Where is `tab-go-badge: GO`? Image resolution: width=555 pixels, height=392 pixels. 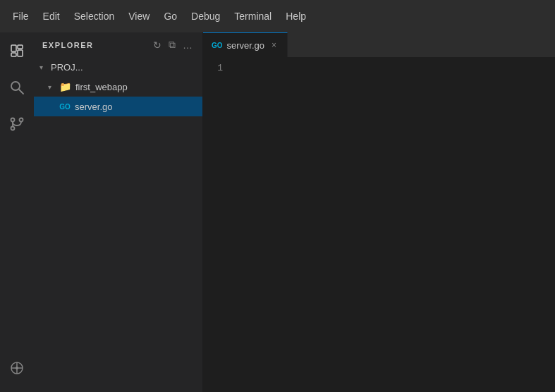 tab-go-badge: GO is located at coordinates (217, 45).